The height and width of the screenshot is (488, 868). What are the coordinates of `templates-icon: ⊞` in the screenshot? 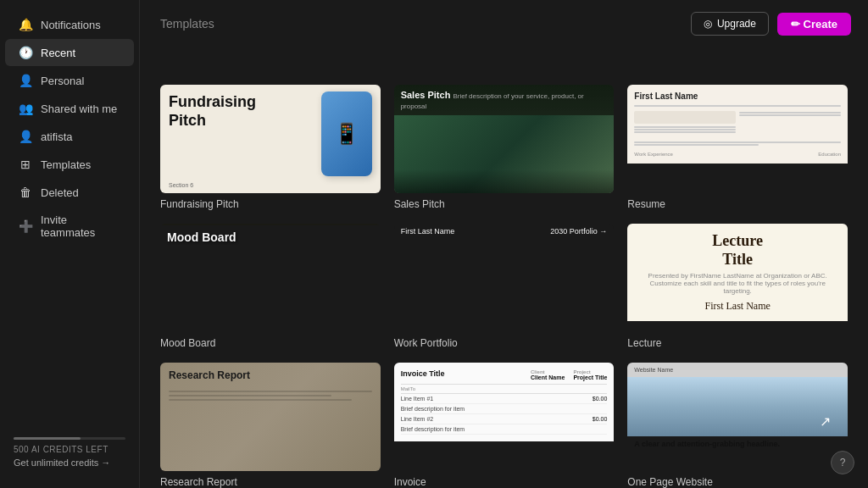 It's located at (25, 164).